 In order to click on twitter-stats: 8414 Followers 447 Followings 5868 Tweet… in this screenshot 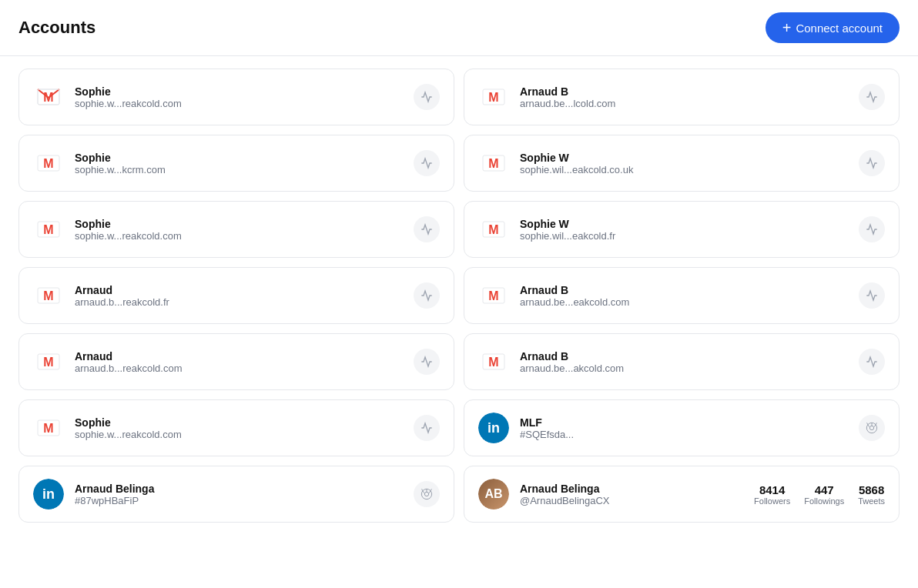, I will do `click(819, 494)`.